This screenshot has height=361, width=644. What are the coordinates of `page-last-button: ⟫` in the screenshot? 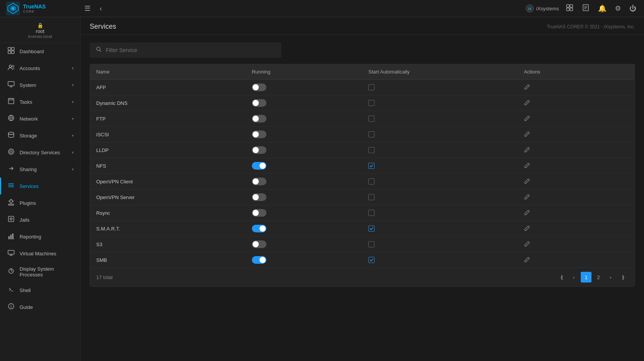 It's located at (623, 277).